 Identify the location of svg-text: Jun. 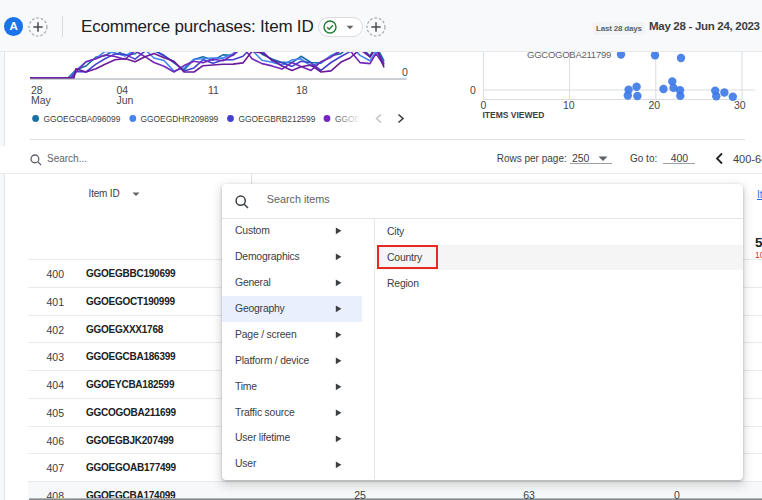
(126, 100).